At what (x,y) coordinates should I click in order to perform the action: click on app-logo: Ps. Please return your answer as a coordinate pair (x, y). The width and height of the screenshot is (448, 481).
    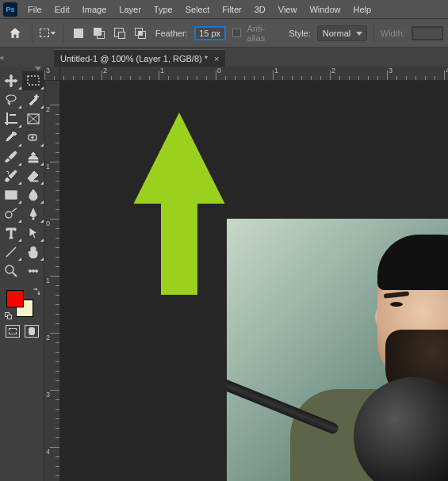
    Looking at the image, I should click on (10, 10).